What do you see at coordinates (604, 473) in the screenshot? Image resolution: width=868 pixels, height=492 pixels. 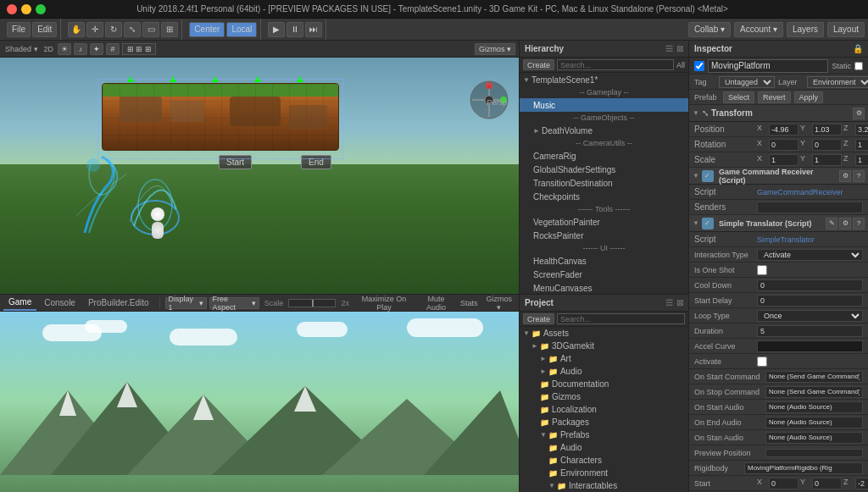 I see `tree-environment: 📁 Environment` at bounding box center [604, 473].